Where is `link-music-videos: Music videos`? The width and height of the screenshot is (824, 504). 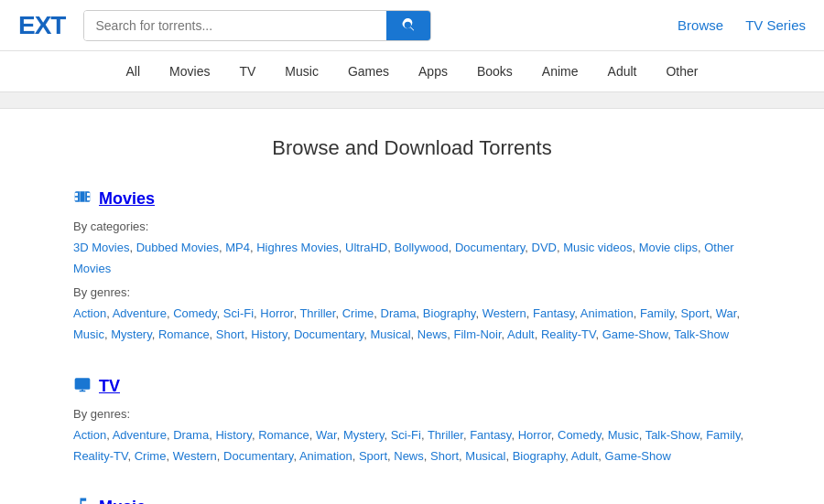 link-music-videos: Music videos is located at coordinates (597, 247).